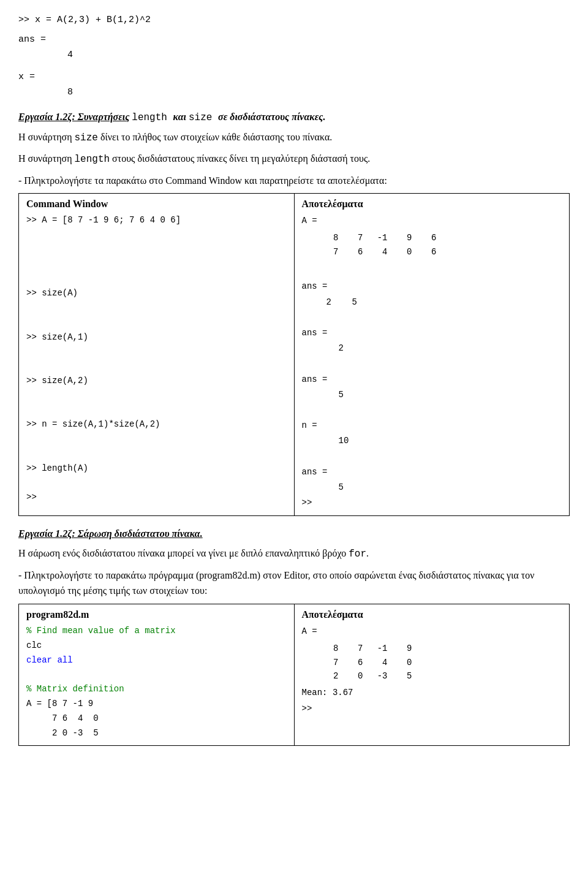 The height and width of the screenshot is (874, 588). I want to click on section2-title: Εργασία 1.2ζ: Σάρωση δισδιάστατου πίνακα…, so click(294, 534).